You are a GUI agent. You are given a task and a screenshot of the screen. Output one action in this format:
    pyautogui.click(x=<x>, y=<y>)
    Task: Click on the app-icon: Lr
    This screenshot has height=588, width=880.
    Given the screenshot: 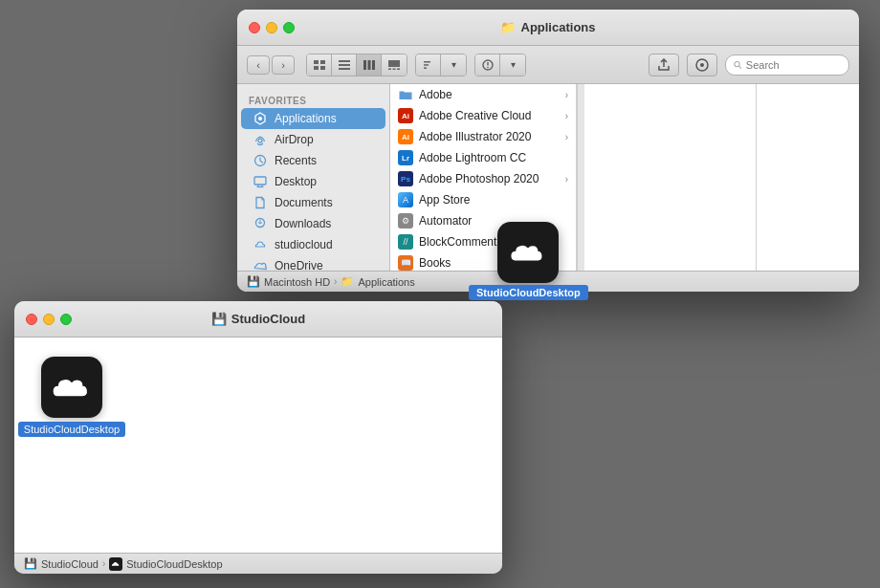 What is the action you would take?
    pyautogui.click(x=406, y=158)
    